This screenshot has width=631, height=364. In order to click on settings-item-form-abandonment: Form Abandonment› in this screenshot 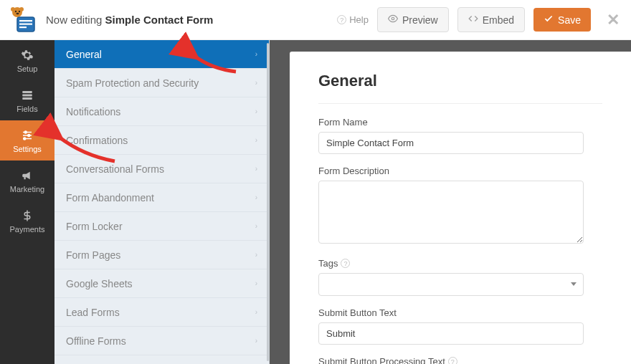, I will do `click(162, 198)`.